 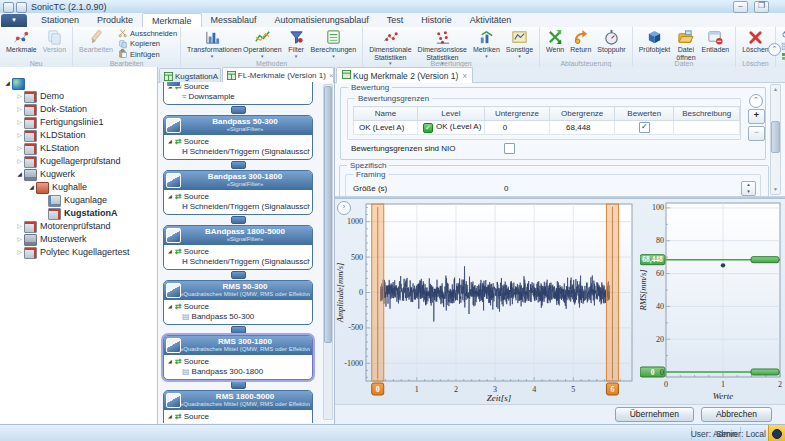 I want to click on menu-tab-merkmale: Merkmale, so click(x=172, y=20).